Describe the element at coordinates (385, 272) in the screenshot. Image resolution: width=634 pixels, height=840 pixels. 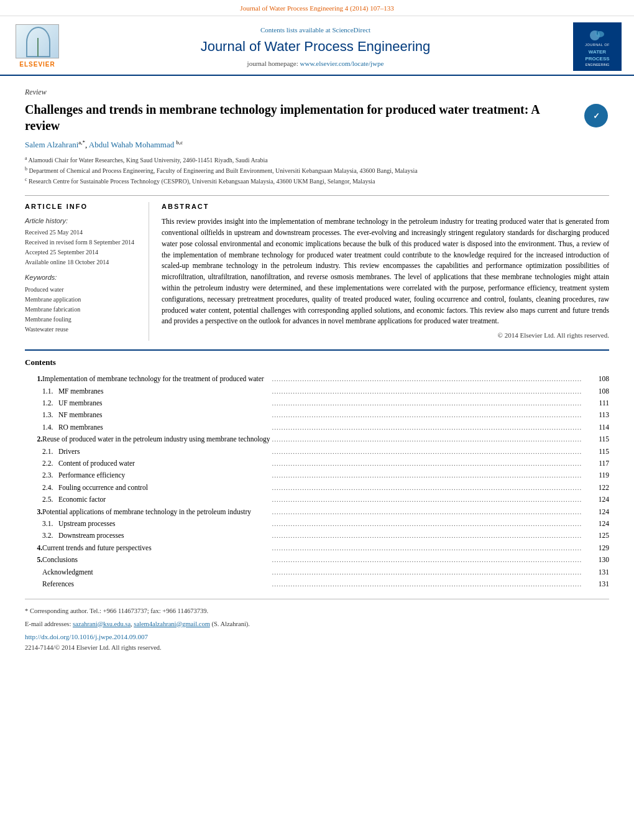
I see `abstract-text: This review provides insight into the im…` at that location.